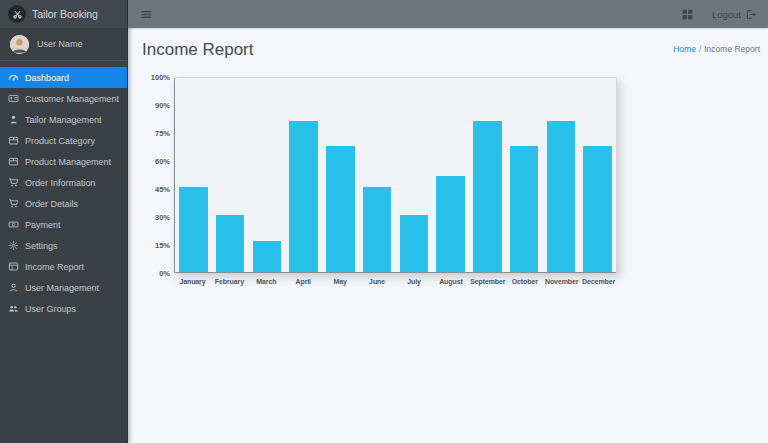 The image size is (768, 443). What do you see at coordinates (732, 49) in the screenshot?
I see `breadcrumb-current: Income Report` at bounding box center [732, 49].